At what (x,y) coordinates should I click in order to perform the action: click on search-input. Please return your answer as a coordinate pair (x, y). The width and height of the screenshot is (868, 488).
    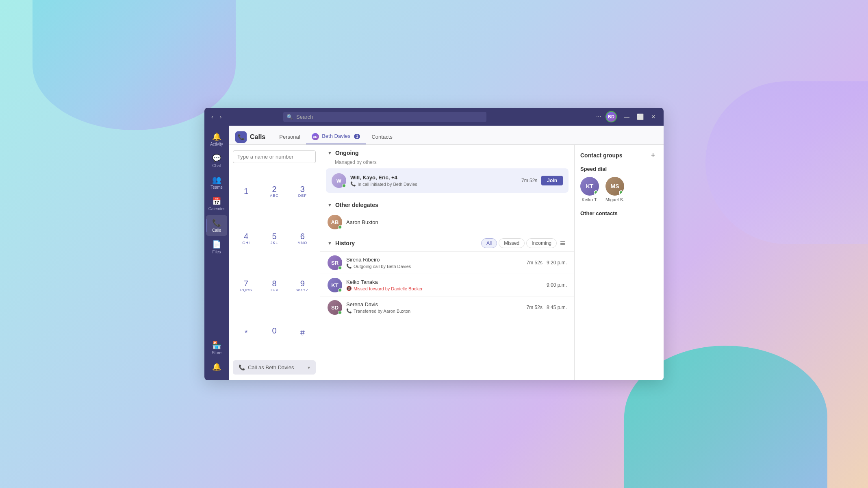
    Looking at the image, I should click on (385, 117).